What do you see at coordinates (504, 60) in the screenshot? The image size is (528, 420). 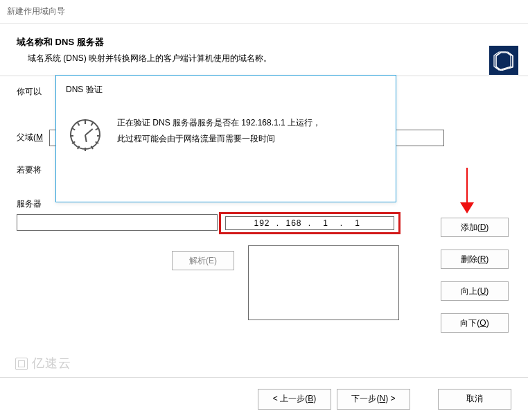 I see `dns-folder-icon` at bounding box center [504, 60].